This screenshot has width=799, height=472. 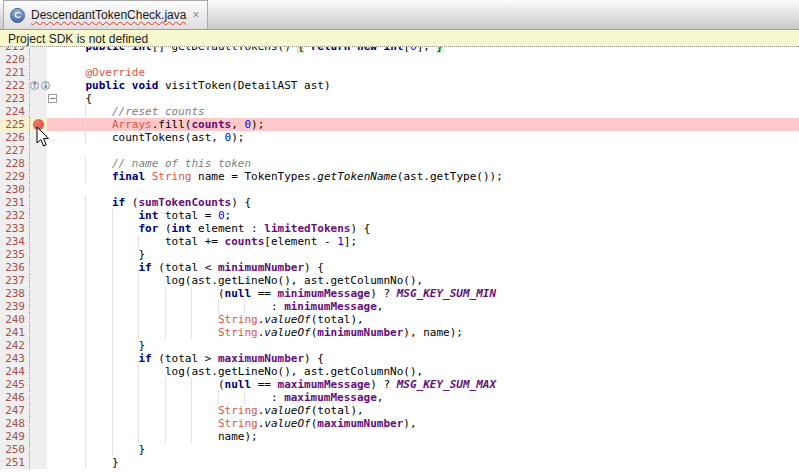 What do you see at coordinates (15, 462) in the screenshot?
I see `line-number: 251` at bounding box center [15, 462].